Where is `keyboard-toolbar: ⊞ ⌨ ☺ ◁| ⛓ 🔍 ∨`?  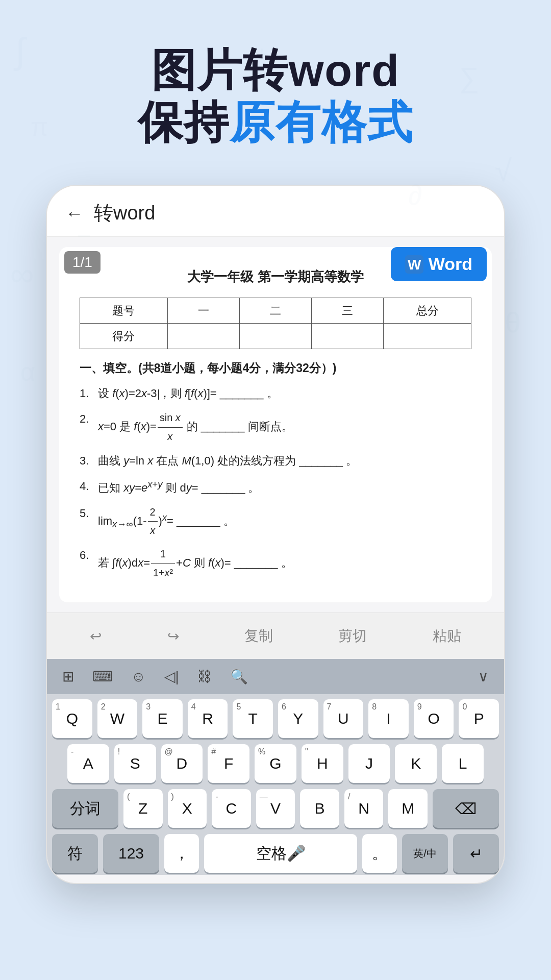
keyboard-toolbar: ⊞ ⌨ ☺ ◁| ⛓ 🔍 ∨ is located at coordinates (276, 677).